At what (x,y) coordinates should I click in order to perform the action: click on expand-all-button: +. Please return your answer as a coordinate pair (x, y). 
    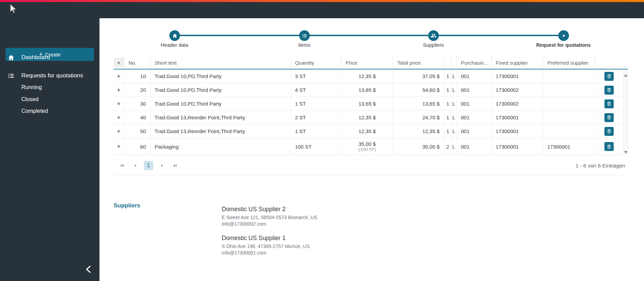
    Looking at the image, I should click on (119, 63).